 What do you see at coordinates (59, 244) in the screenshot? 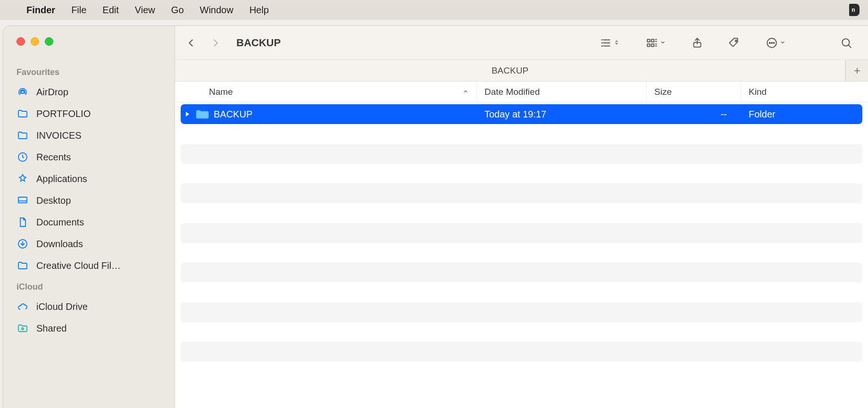
I see `sidebar-item-label: Downloads` at bounding box center [59, 244].